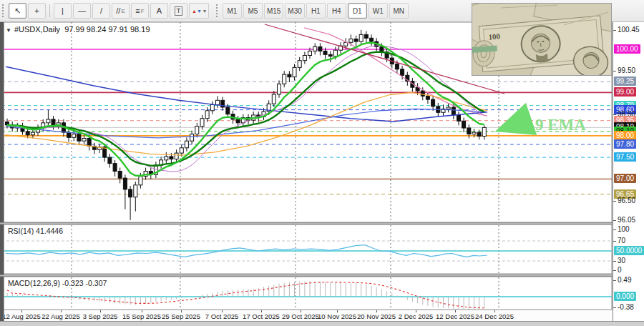 The image size is (644, 326). I want to click on axis-label-96.50: 96.50, so click(627, 200).